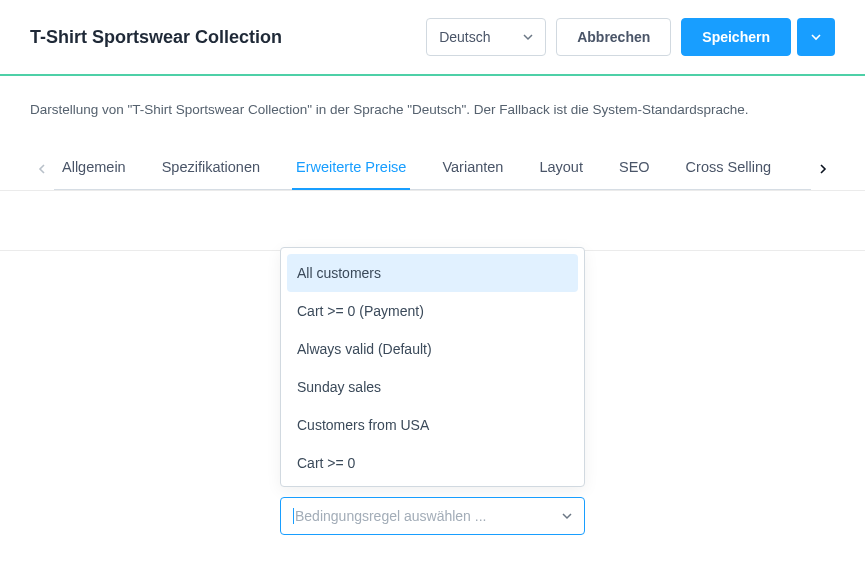  What do you see at coordinates (432, 516) in the screenshot?
I see `rule-select-input: Bedingungsregel auswählen ...` at bounding box center [432, 516].